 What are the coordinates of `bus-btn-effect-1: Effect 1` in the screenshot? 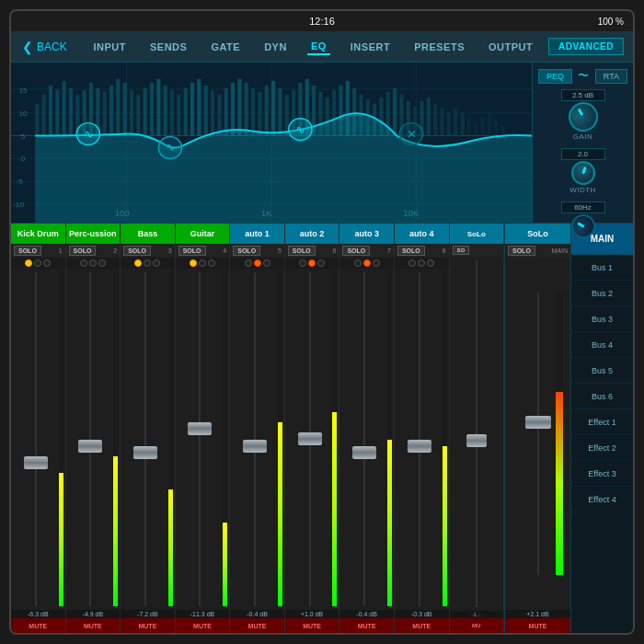 It's located at (602, 422).